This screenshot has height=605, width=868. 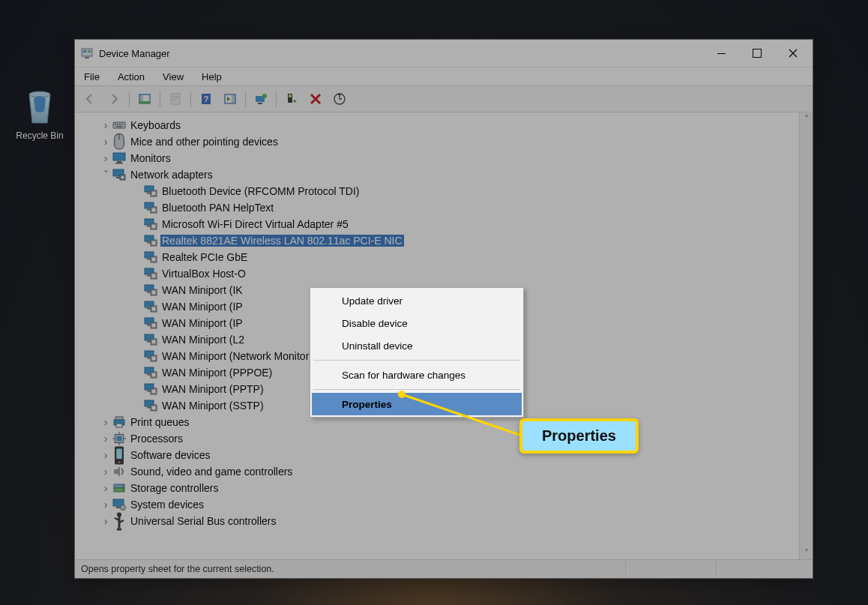 What do you see at coordinates (292, 99) in the screenshot?
I see `enable-device-button` at bounding box center [292, 99].